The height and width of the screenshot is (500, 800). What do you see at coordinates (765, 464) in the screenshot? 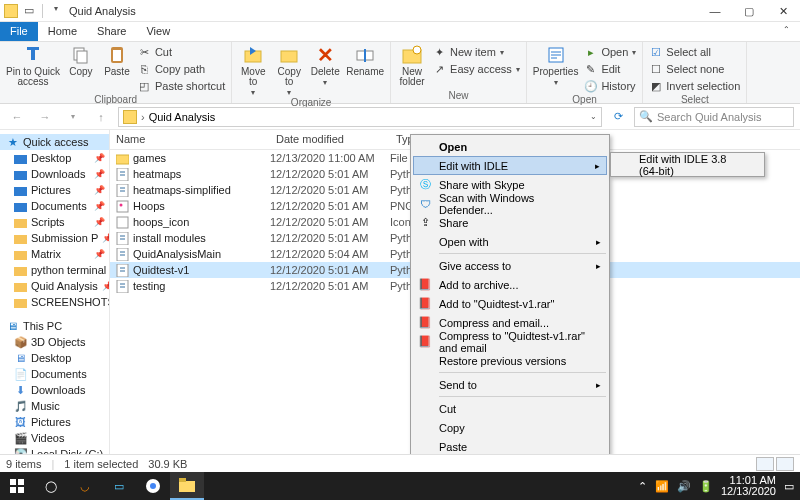
I see `view-details-button` at bounding box center [765, 464].